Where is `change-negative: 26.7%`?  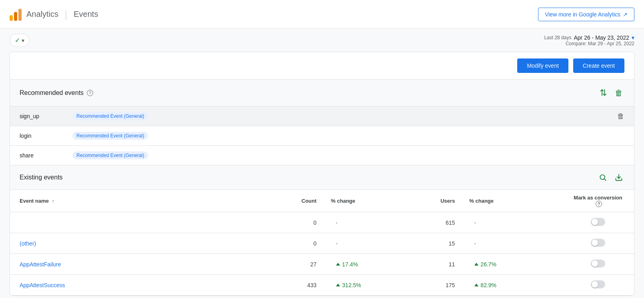
change-negative: 26.7% is located at coordinates (513, 264).